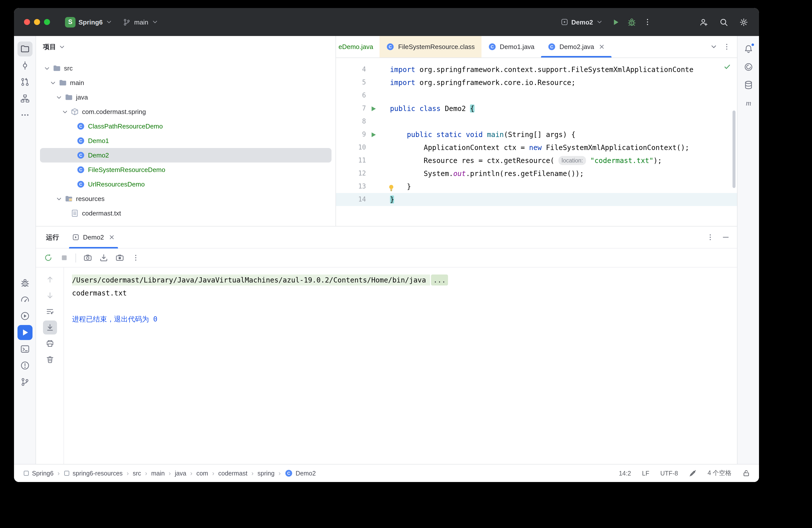 This screenshot has width=812, height=528. What do you see at coordinates (726, 237) in the screenshot?
I see `hide-panel-icon` at bounding box center [726, 237].